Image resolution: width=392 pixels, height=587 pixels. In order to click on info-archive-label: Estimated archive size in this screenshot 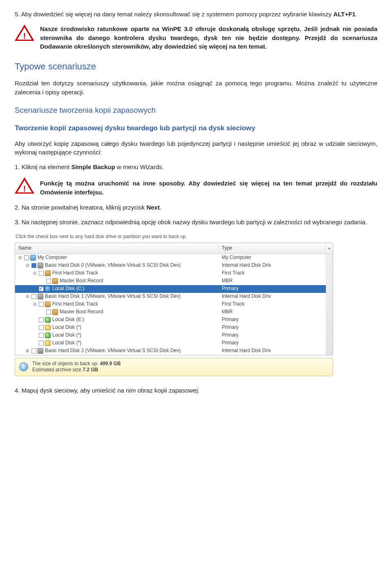, I will do `click(57, 370)`.